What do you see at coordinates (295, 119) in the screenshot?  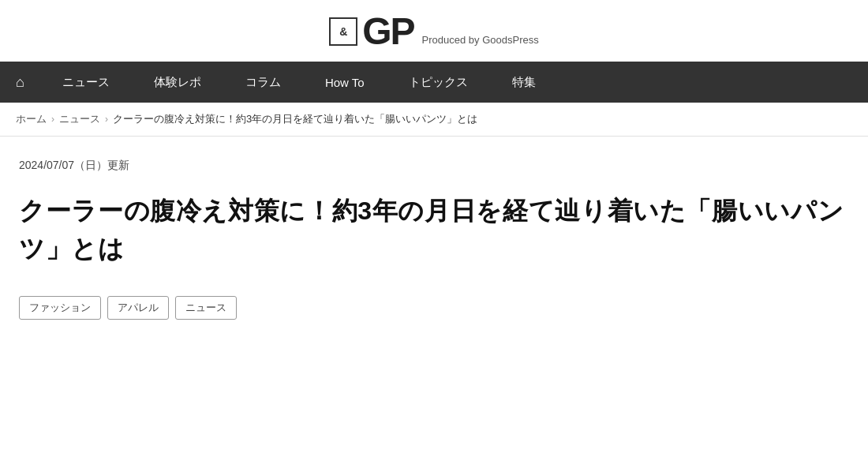 I see `breadcrumb-current: クーラーの腹冷え対策に！約3年の月日を経て辿り着いた「腸いいパンツ」とは` at bounding box center [295, 119].